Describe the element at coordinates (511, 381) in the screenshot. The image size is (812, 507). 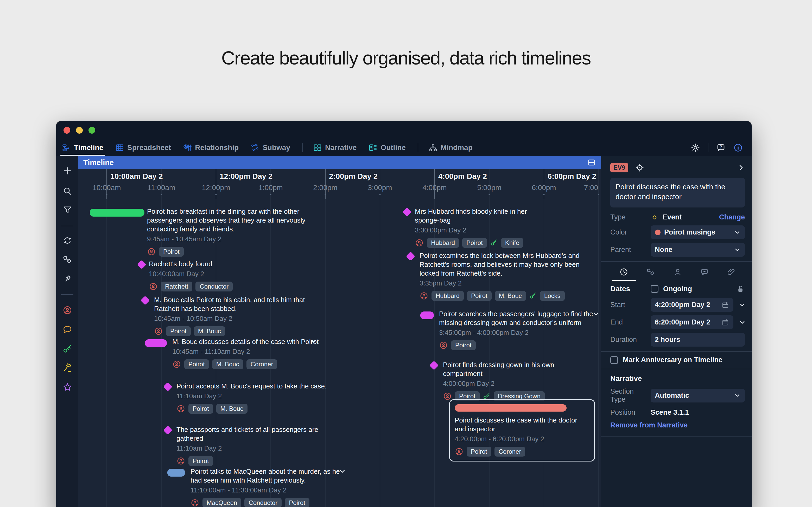
I see `event-card: Poirot finds dressing gown in his own co…` at that location.